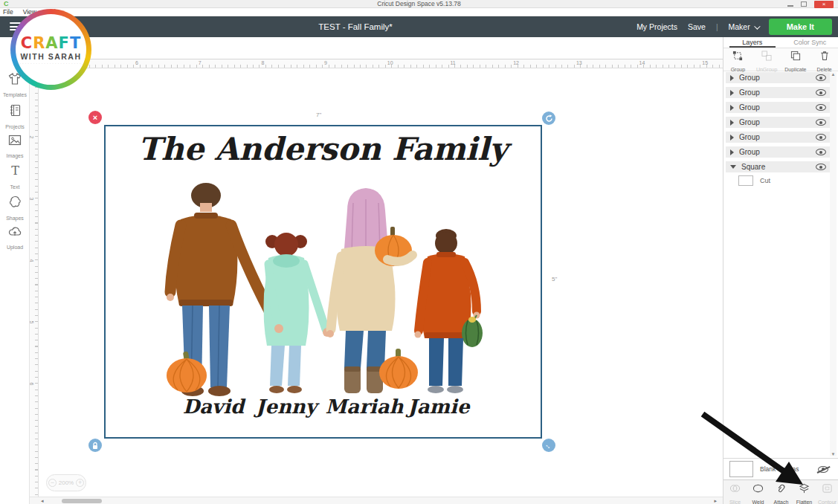  What do you see at coordinates (439, 407) in the screenshot?
I see `artwork-name-jamie: Jamie` at bounding box center [439, 407].